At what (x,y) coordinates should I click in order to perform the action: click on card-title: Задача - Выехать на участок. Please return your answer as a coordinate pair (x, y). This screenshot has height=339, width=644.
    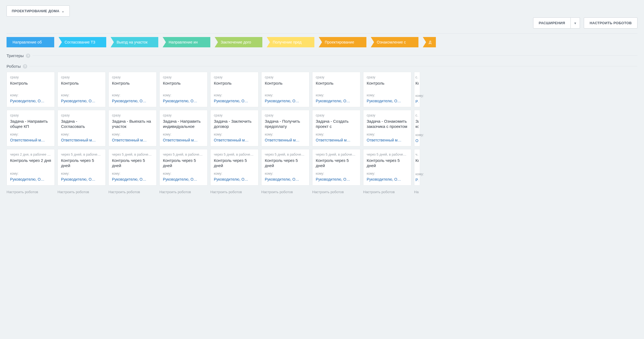
    Looking at the image, I should click on (132, 124).